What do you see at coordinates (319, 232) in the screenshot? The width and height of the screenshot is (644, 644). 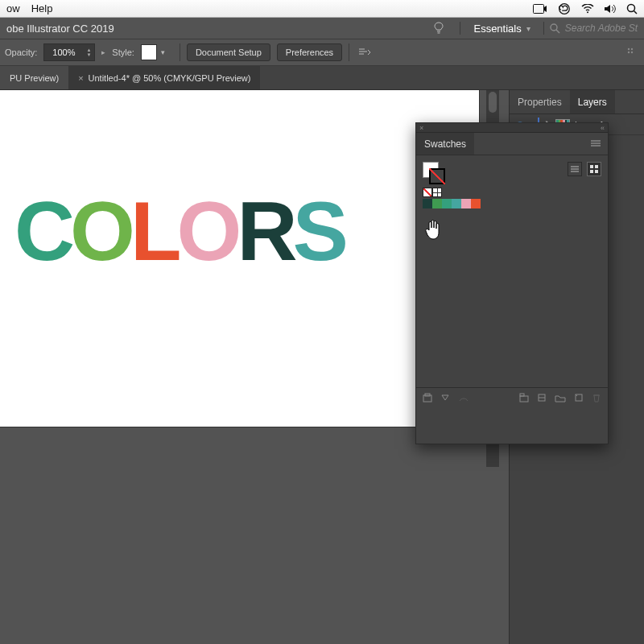 I see `artwork-letter: S` at bounding box center [319, 232].